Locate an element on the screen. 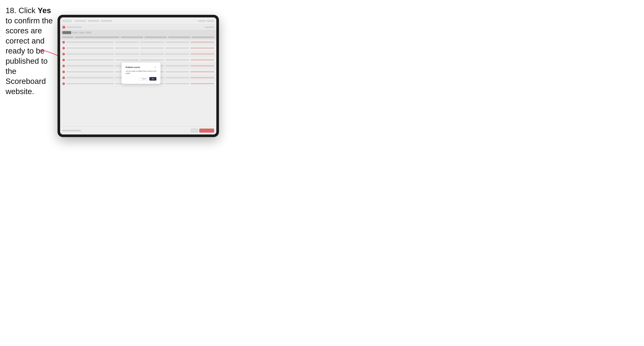 The height and width of the screenshot is (346, 644). publish-scores-modal: Publish scores × Are you ready to publis… is located at coordinates (141, 73).